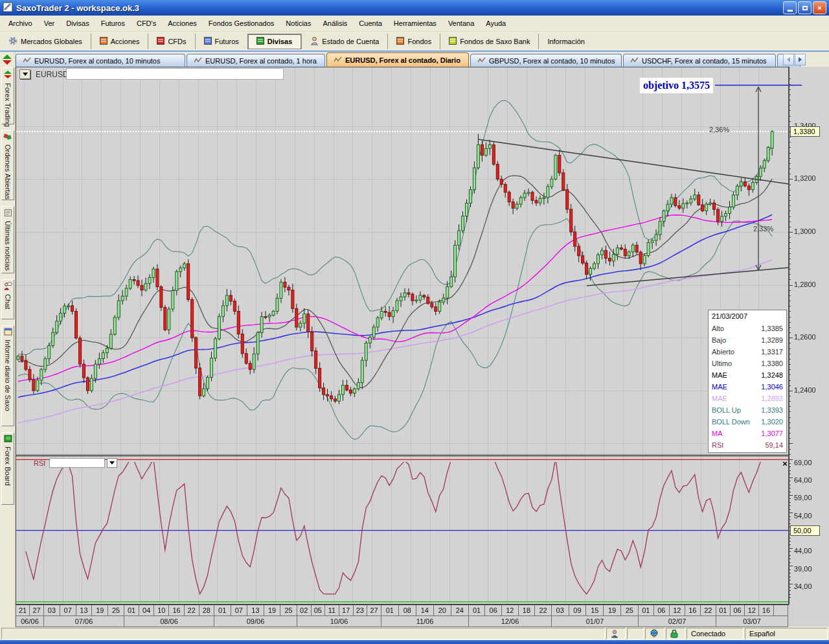 The height and width of the screenshot is (644, 829). I want to click on info-row-mae: MAE1,3046, so click(747, 387).